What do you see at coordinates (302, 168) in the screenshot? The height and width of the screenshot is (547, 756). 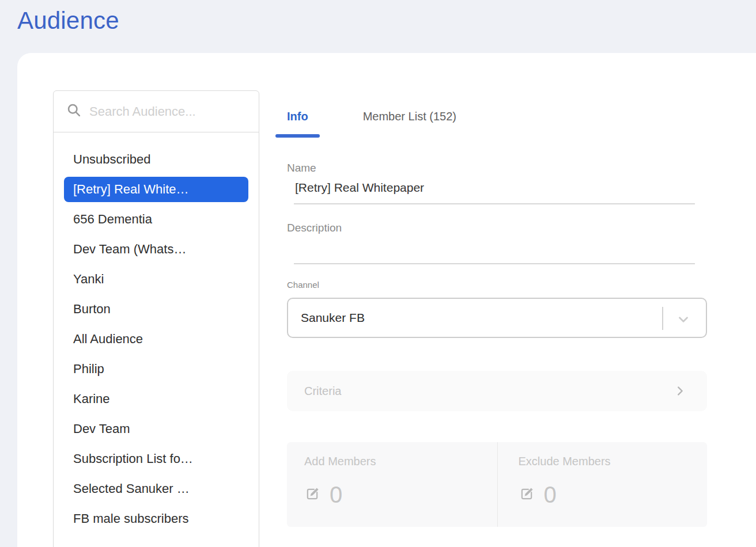 I see `name-label: Name` at bounding box center [302, 168].